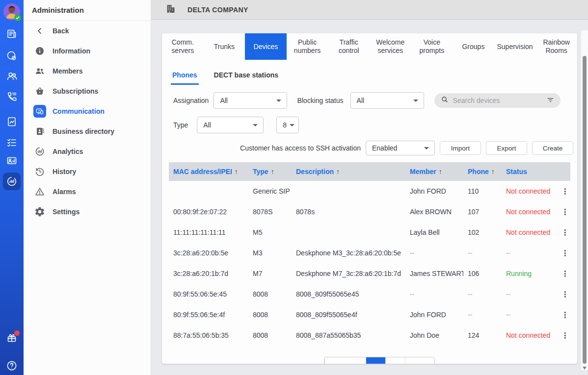  What do you see at coordinates (270, 253) in the screenshot?
I see `cell-type: M3` at bounding box center [270, 253].